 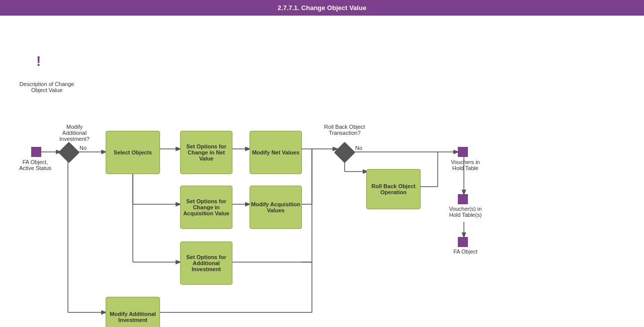 I want to click on title-bar: 2.7.7.1. Change Object Value, so click(x=322, y=8).